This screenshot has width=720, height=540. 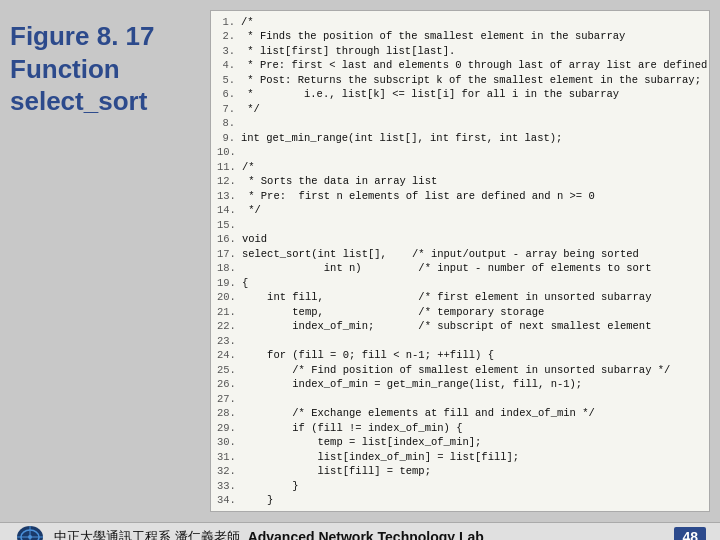 What do you see at coordinates (418, 413) in the screenshot?
I see `line-code: /* Exchange elements at fill and index_o…` at bounding box center [418, 413].